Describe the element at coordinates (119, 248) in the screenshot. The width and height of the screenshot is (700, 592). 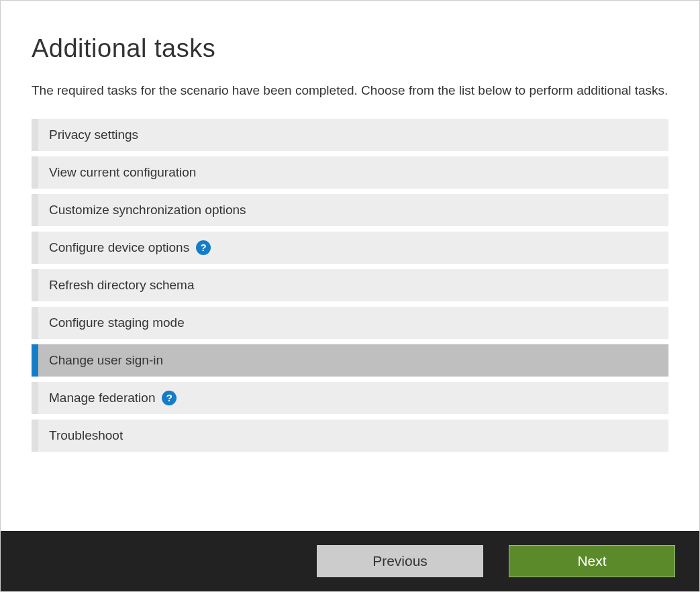
I see `task-label: Configure device options` at that location.